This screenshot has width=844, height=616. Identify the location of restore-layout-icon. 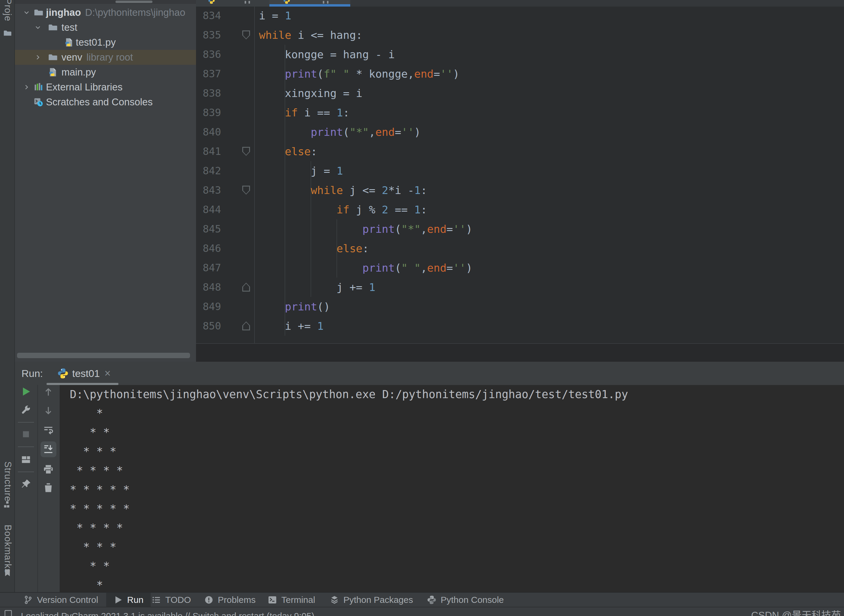
(26, 459).